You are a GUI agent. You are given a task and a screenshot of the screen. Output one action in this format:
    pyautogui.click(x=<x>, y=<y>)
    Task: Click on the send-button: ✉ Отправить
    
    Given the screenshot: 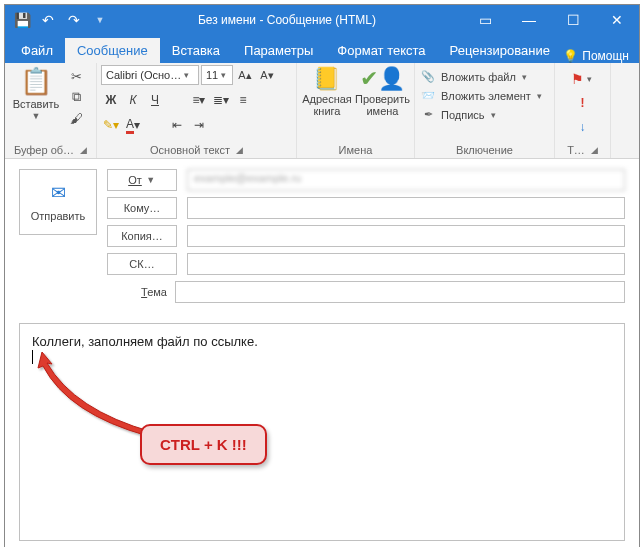 What is the action you would take?
    pyautogui.click(x=58, y=202)
    